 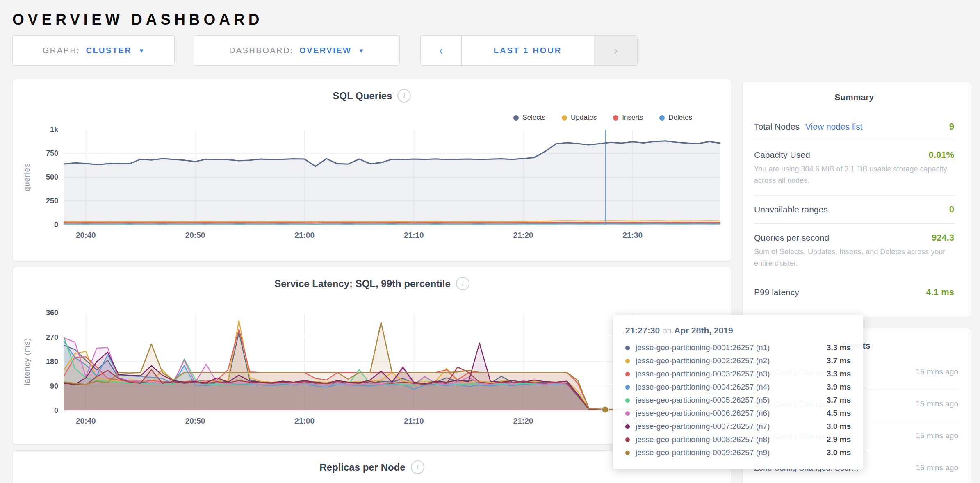 I want to click on tooltip-row: jesse-geo-partitioning-0007:26257 (n7)3.…, so click(x=738, y=426).